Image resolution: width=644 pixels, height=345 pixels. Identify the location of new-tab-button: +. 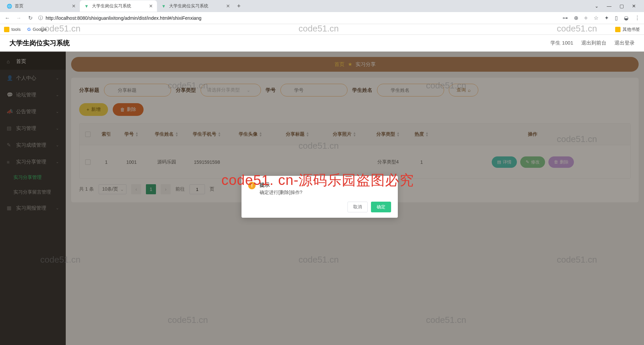
(239, 6).